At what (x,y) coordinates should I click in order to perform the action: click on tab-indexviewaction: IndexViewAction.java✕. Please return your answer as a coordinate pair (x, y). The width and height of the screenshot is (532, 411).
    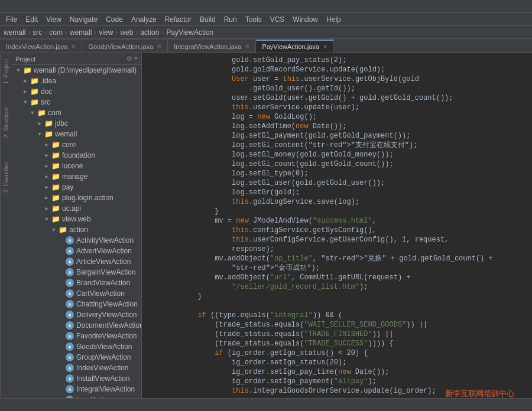
    Looking at the image, I should click on (41, 46).